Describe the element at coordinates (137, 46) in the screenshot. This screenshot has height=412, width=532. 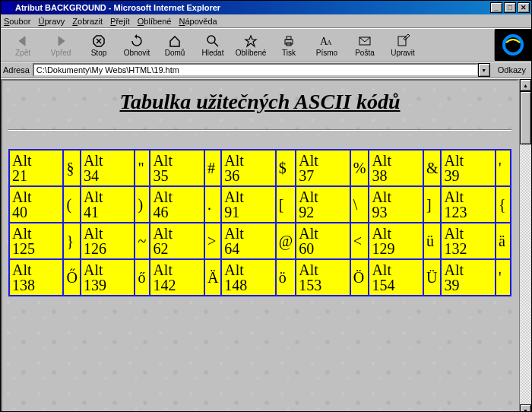
I see `refresh-button: Obnovit` at that location.